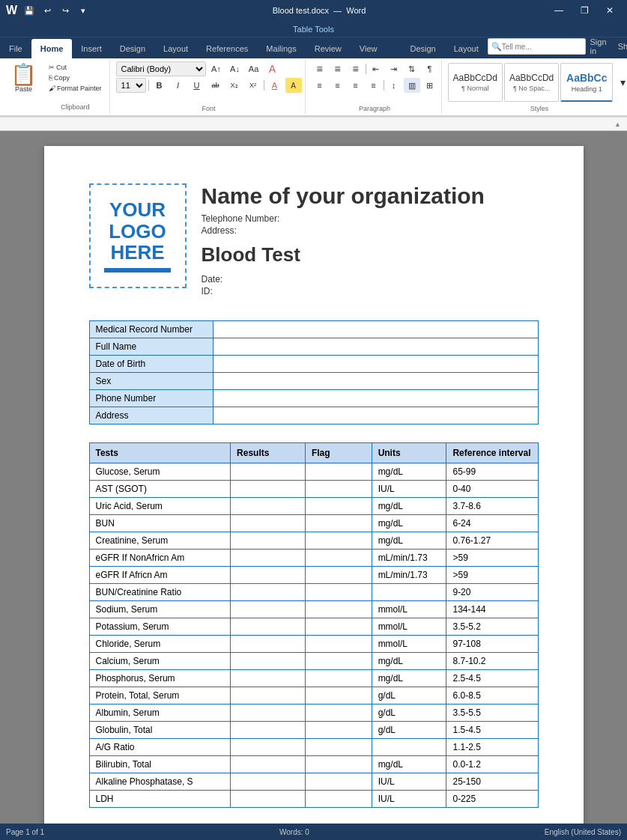  I want to click on tab-table-design: Design, so click(422, 49).